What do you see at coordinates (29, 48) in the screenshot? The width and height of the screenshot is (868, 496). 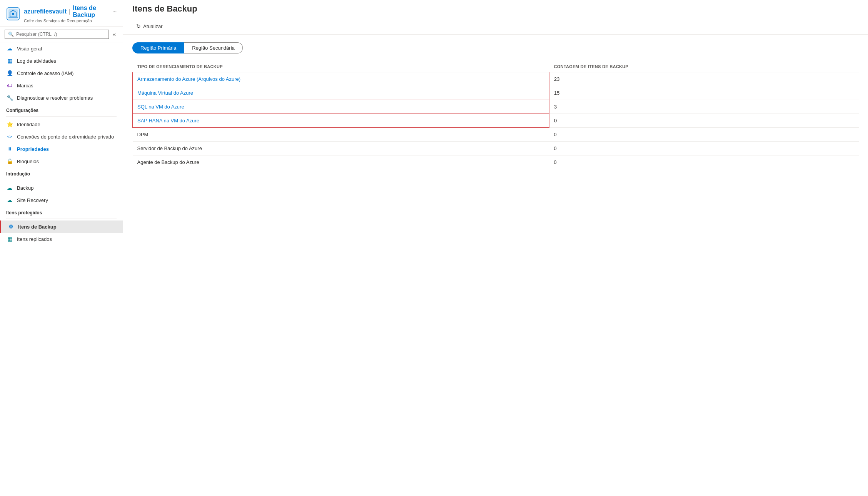 I see `sidebar-item-label: Visão geral` at bounding box center [29, 48].